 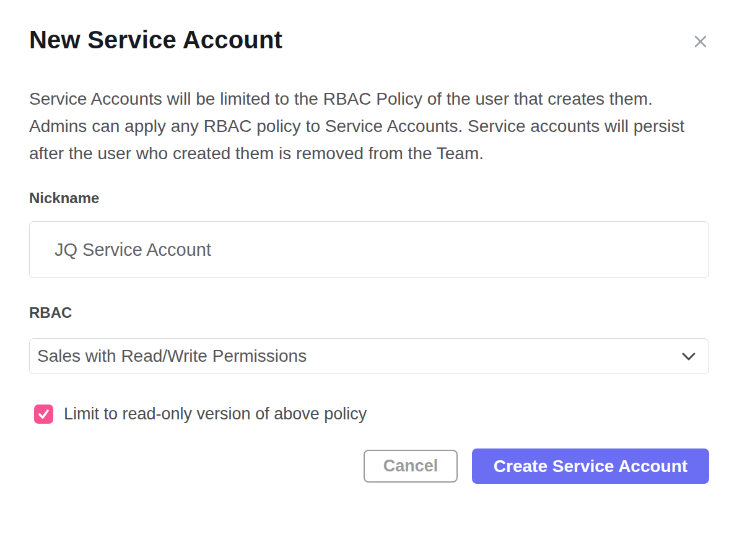 What do you see at coordinates (369, 414) in the screenshot?
I see `limit-readonly-row: Limit to read-only version of above poli…` at bounding box center [369, 414].